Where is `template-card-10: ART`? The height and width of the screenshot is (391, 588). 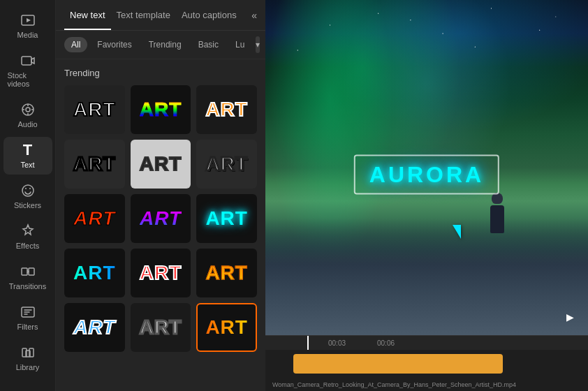
template-card-10: ART is located at coordinates (95, 273).